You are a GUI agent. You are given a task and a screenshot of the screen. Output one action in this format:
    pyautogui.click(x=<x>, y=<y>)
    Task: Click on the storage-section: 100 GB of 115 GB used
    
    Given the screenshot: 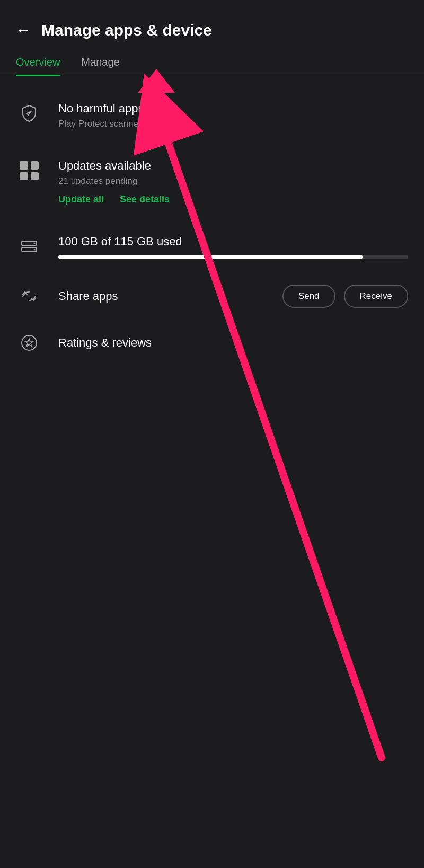 What is the action you would take?
    pyautogui.click(x=212, y=247)
    